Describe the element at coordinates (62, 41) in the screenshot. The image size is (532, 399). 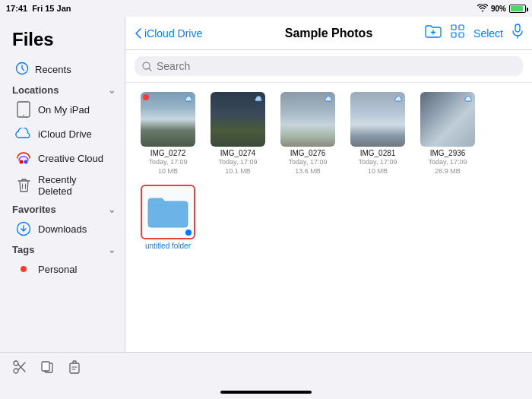
I see `sidebar-title: Files` at that location.